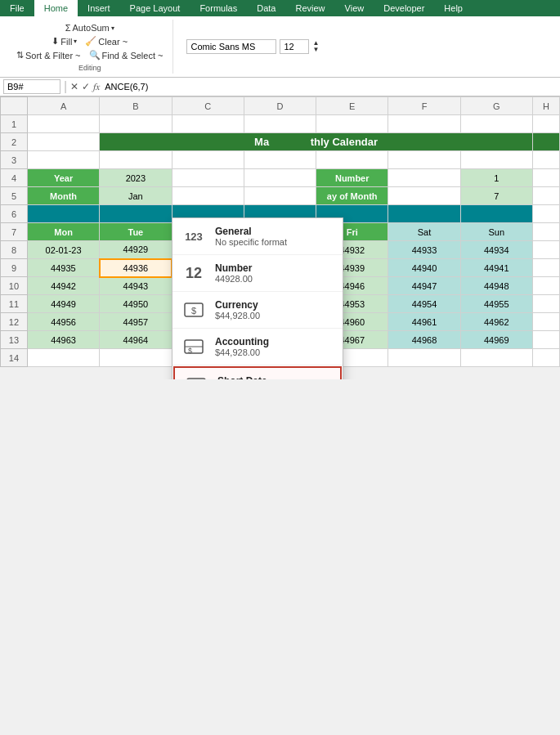 The image size is (560, 735). What do you see at coordinates (424, 250) in the screenshot?
I see `cell-f8: 44933` at bounding box center [424, 250].